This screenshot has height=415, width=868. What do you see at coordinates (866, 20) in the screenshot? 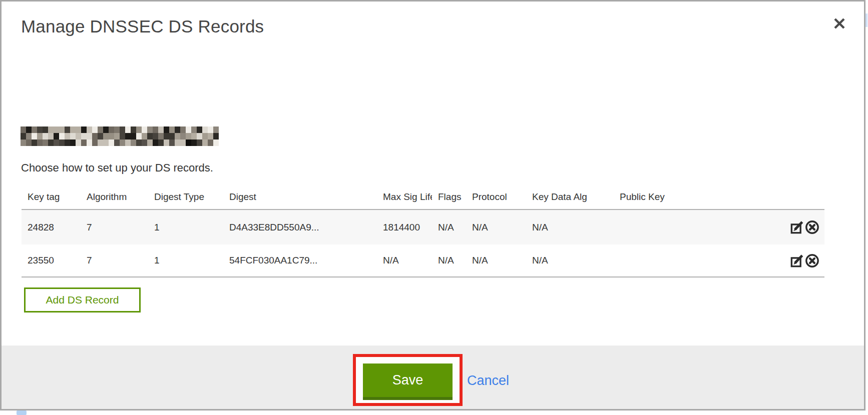
I see `background-scrollbar-fragment` at bounding box center [866, 20].